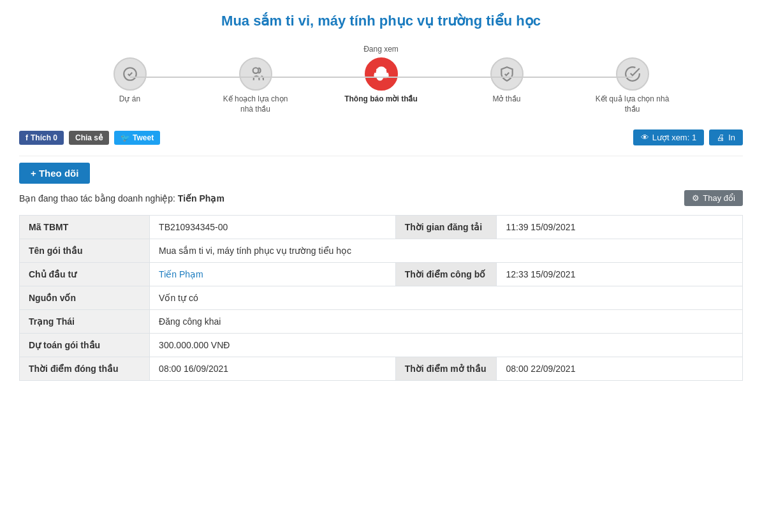 Image resolution: width=762 pixels, height=532 pixels. I want to click on value-thoi-diem-cong-bo: 12:33 15/09/2021, so click(620, 274).